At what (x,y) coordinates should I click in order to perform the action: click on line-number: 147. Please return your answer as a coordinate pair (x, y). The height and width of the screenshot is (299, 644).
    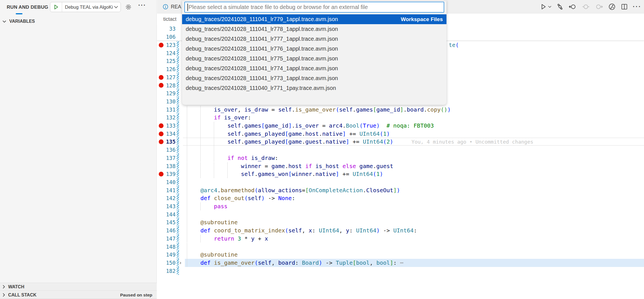
    Looking at the image, I should click on (166, 239).